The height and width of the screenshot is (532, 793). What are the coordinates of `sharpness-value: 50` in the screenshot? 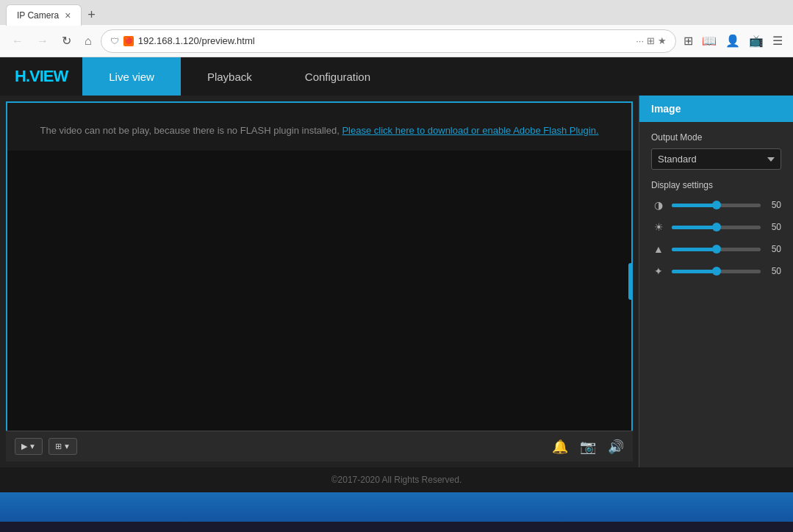 It's located at (774, 249).